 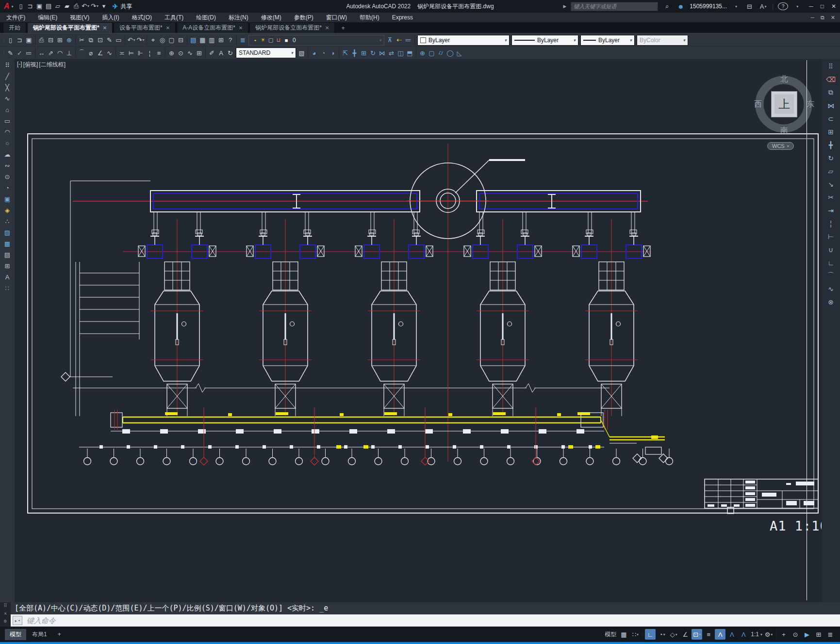 I want to click on explode-icon: ⊗, so click(x=831, y=302).